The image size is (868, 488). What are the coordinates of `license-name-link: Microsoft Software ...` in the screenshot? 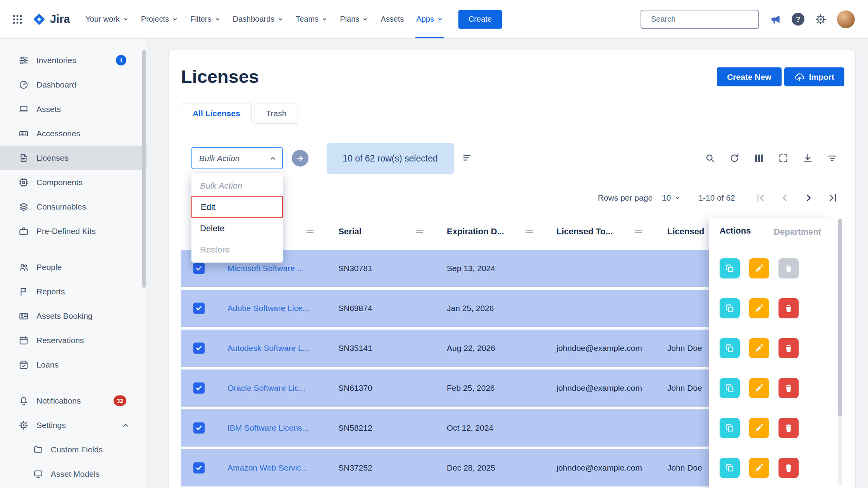 It's located at (266, 268).